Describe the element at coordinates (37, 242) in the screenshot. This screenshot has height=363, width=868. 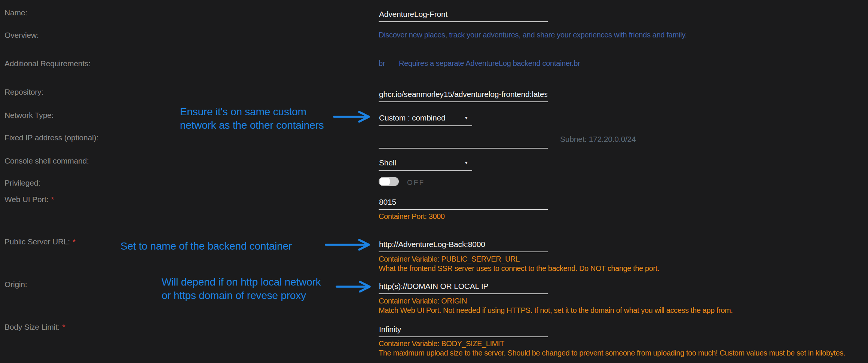
I see `field-label-text: Public Server URL:` at that location.